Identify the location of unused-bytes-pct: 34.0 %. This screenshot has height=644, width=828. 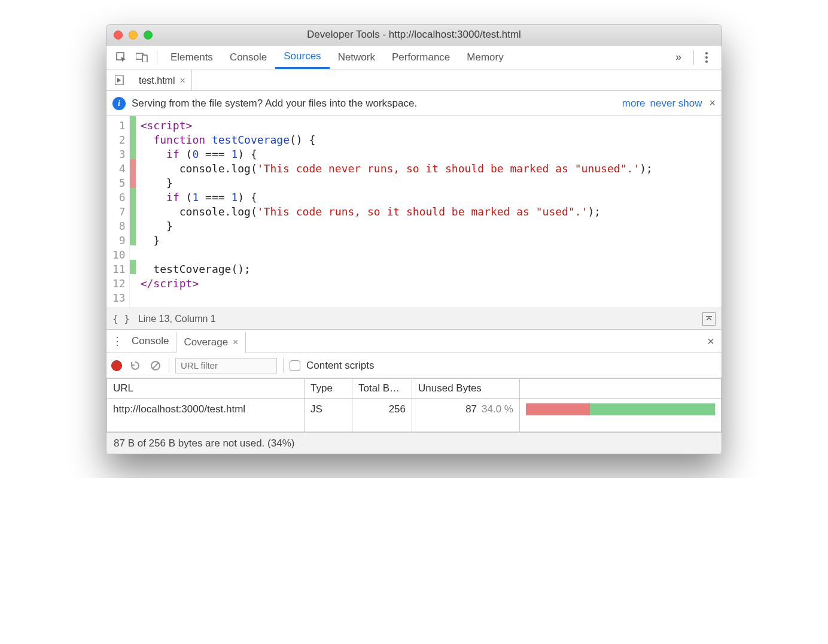
(498, 409).